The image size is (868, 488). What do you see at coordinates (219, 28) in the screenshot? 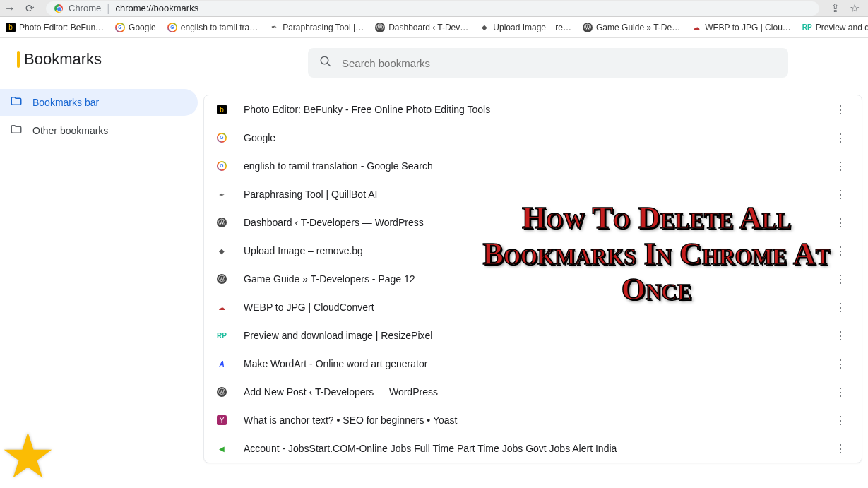
I see `bookmarks-bar-label: english to tamil tra…` at bounding box center [219, 28].